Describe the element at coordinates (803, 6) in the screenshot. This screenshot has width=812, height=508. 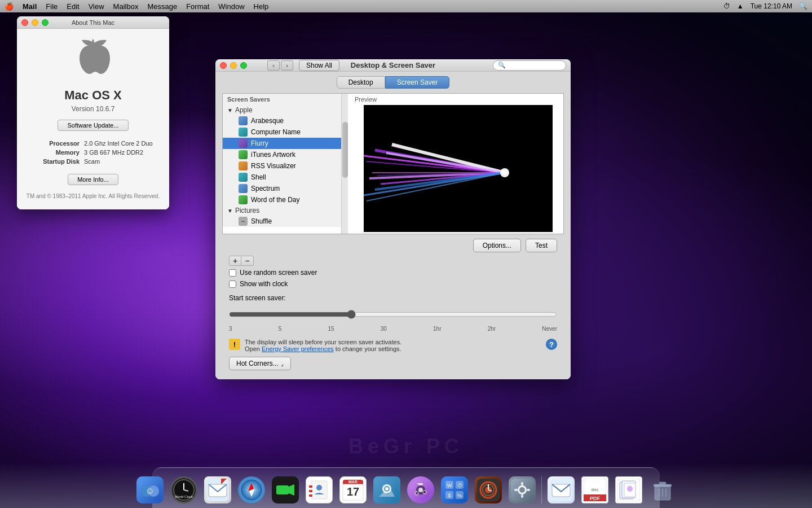
I see `search-icon: 🔍` at that location.